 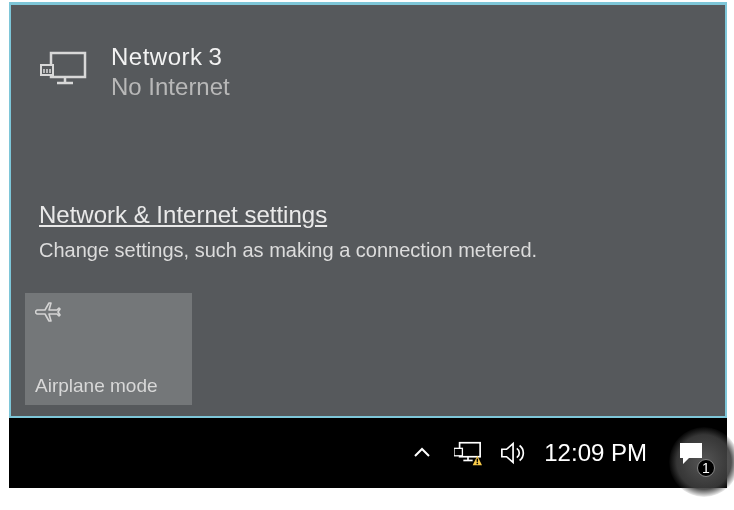 I want to click on action-center-badge: 1, so click(x=706, y=468).